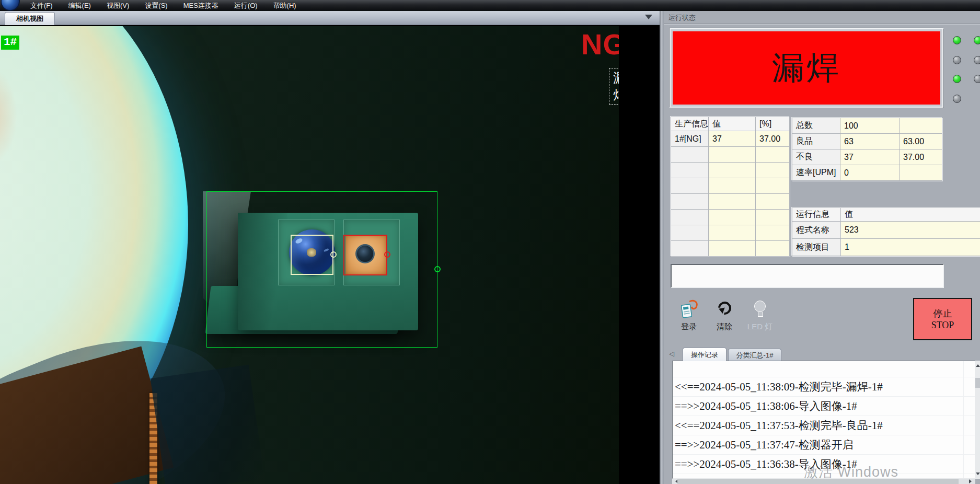  Describe the element at coordinates (978, 475) in the screenshot. I see `scroll-down-icon` at that location.